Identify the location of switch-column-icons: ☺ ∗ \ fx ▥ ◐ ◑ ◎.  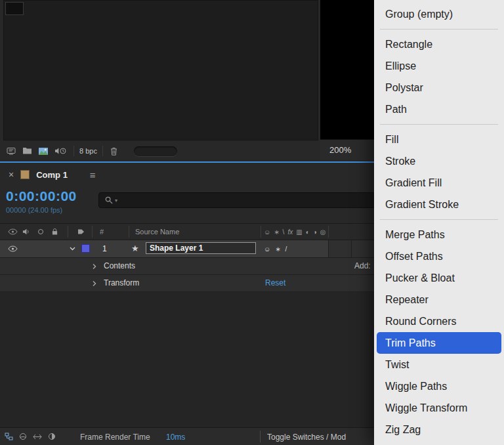
(295, 232).